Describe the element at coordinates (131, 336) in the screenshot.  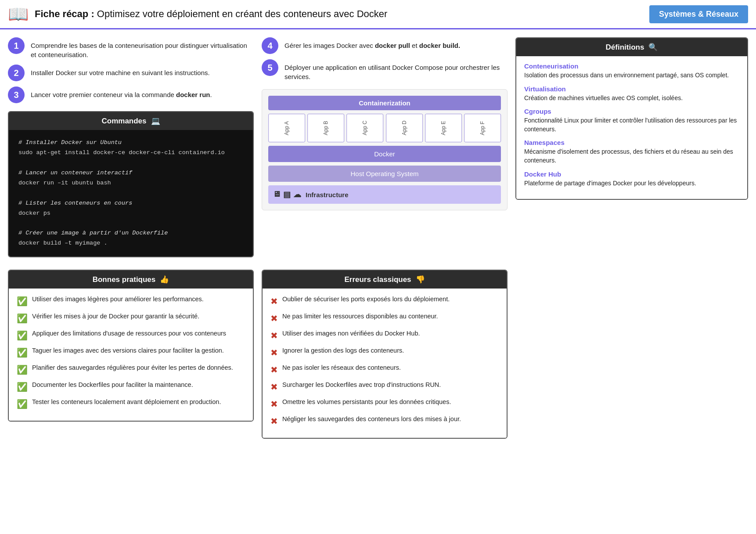
I see `bp-item-3: ✅ Appliquer des limitations d'usage de r…` at that location.